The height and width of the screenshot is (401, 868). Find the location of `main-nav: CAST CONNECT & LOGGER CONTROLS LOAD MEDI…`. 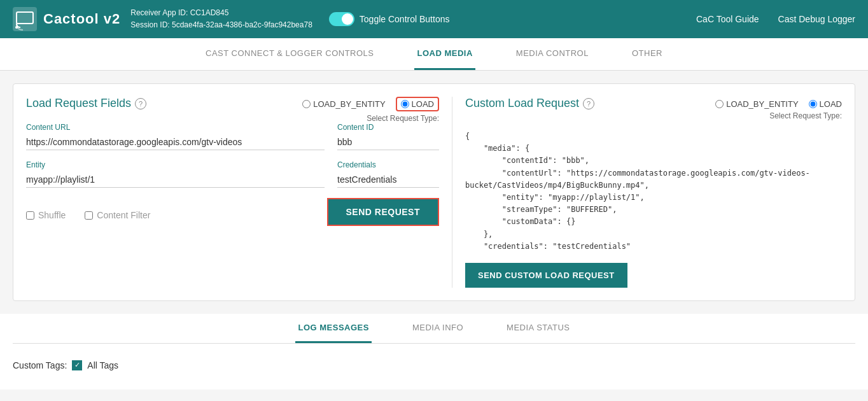

main-nav: CAST CONNECT & LOGGER CONTROLS LOAD MEDI… is located at coordinates (434, 55).